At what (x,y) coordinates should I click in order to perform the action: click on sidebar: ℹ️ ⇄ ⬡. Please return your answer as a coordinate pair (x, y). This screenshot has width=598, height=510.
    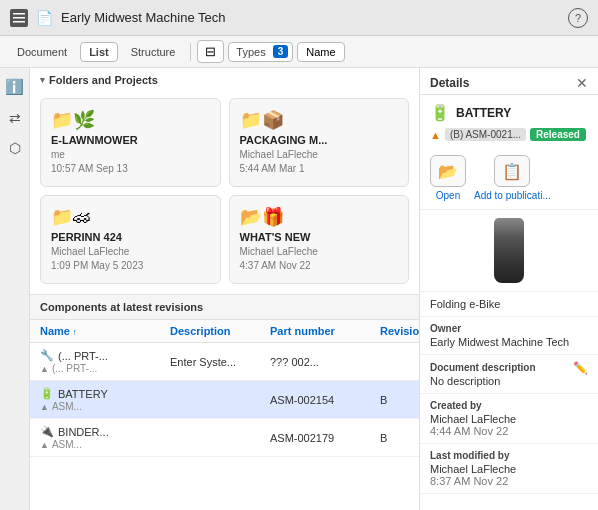
    Looking at the image, I should click on (15, 289).